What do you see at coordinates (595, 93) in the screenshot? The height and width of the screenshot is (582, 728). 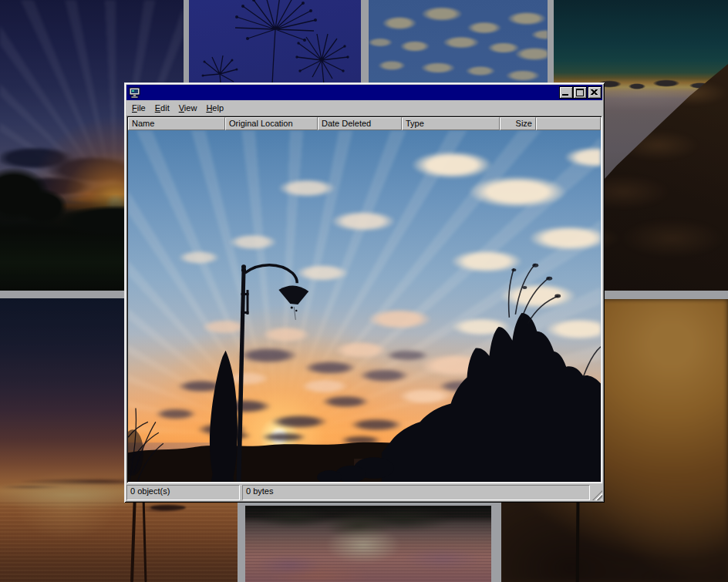 I see `close-button` at bounding box center [595, 93].